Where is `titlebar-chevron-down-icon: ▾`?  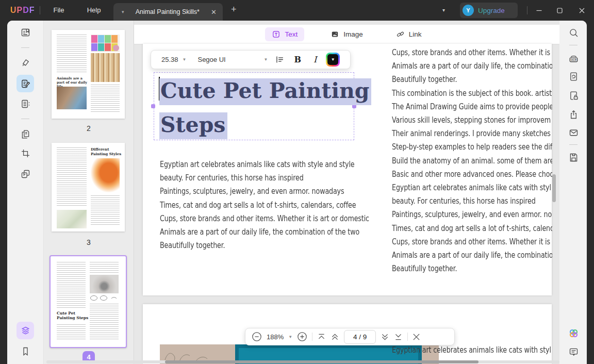 titlebar-chevron-down-icon: ▾ is located at coordinates (443, 10).